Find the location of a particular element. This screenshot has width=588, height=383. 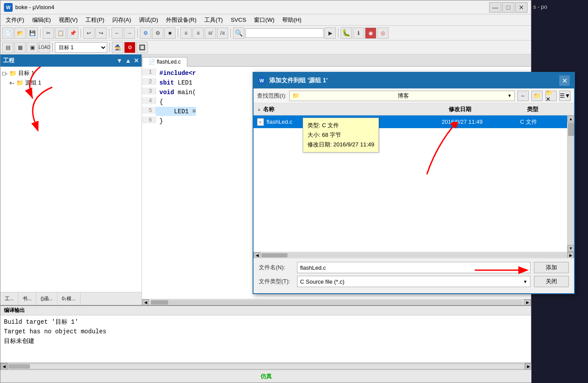

layer-btn2: ▦ is located at coordinates (20, 47).